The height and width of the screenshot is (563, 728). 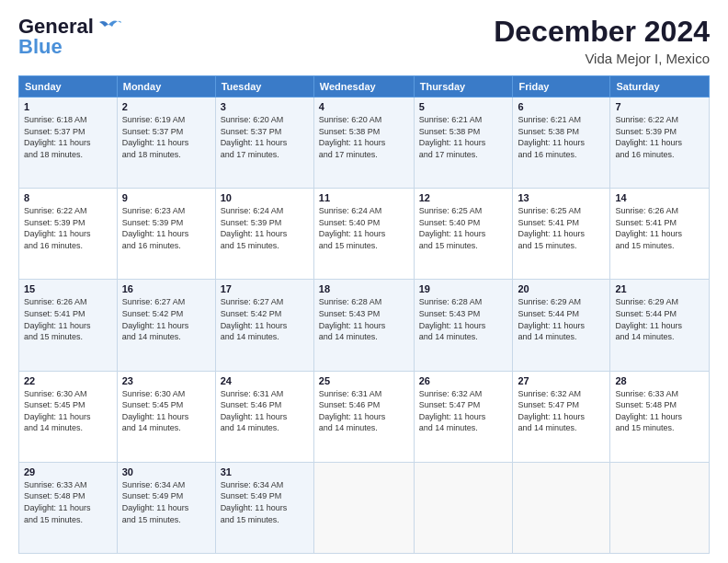 I want to click on calendar-day-24: 24Sunrise: 6:31 AM Sunset: 5:46 PM Dayli…, so click(x=265, y=416).